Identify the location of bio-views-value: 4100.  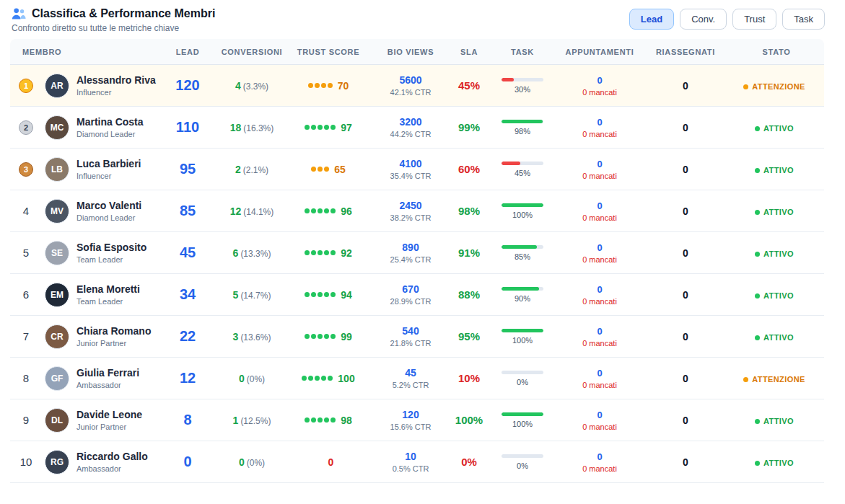
(411, 164).